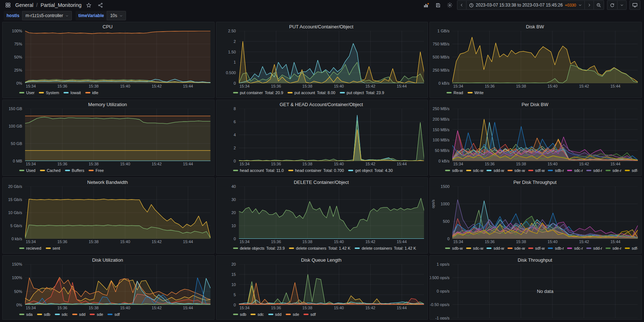 Image resolution: width=644 pixels, height=322 pixels. I want to click on legend-item: head containerTotal: 0.700, so click(316, 170).